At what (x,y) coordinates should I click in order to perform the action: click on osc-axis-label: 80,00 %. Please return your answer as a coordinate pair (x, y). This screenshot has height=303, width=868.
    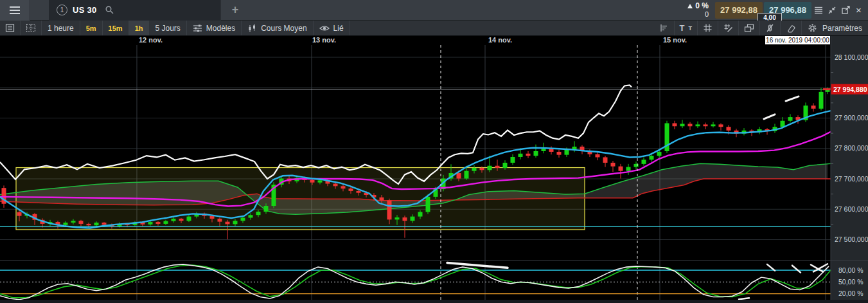
    Looking at the image, I should click on (851, 270).